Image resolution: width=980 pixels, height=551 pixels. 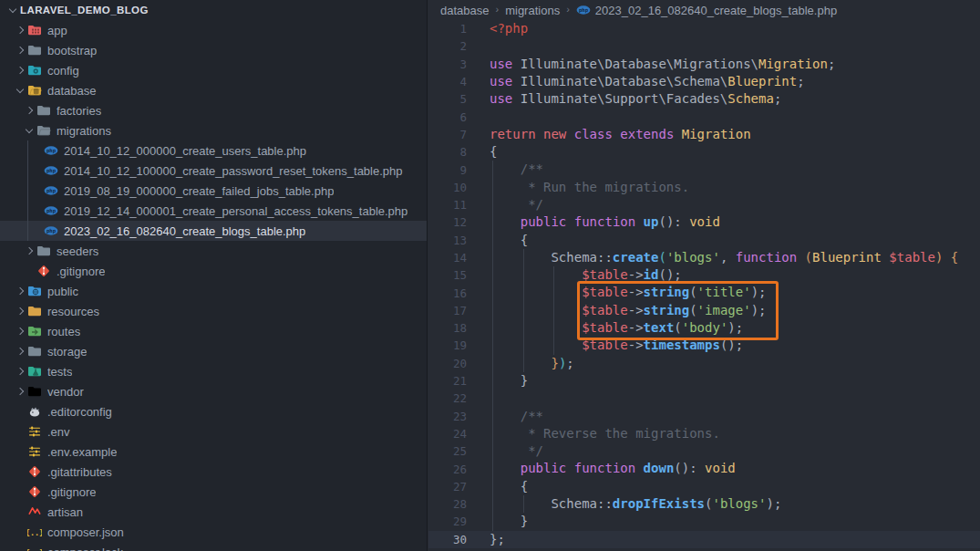 What do you see at coordinates (213, 546) in the screenshot?
I see `tree-item-composer-lock: {..}composer.lock` at bounding box center [213, 546].